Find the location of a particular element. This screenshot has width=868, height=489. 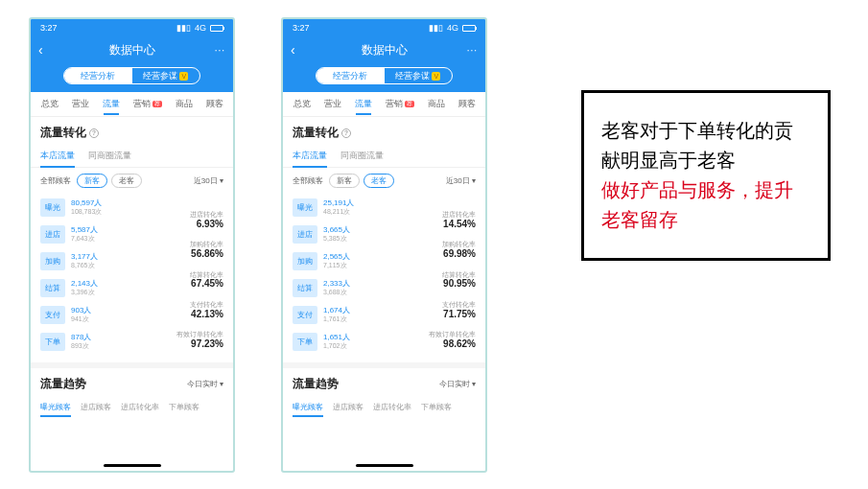

rate-block: 进店转化率14.54% is located at coordinates (446, 221).